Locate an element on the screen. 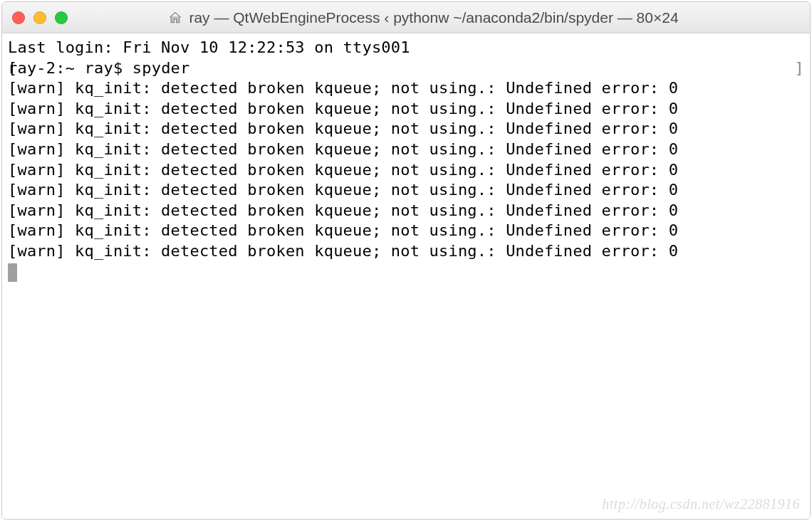 Image resolution: width=812 pixels, height=521 pixels. window-title: ray — QtWebEngineProcess ‹ pythonw ~/ana… is located at coordinates (433, 18).